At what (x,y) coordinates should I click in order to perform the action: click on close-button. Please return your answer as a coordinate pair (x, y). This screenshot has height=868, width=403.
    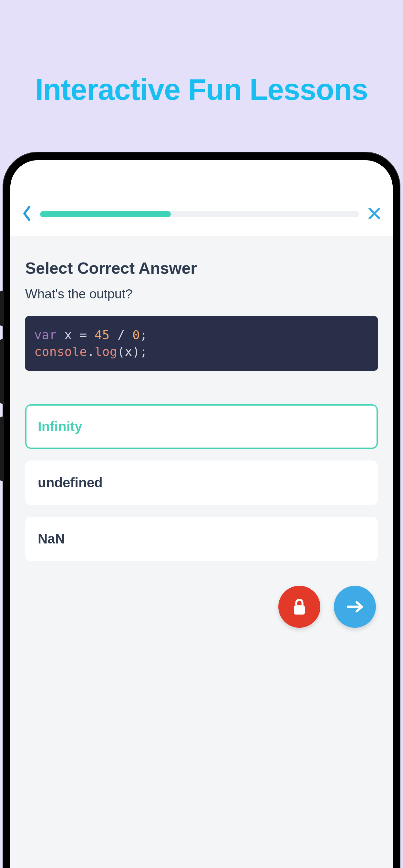
    Looking at the image, I should click on (374, 214).